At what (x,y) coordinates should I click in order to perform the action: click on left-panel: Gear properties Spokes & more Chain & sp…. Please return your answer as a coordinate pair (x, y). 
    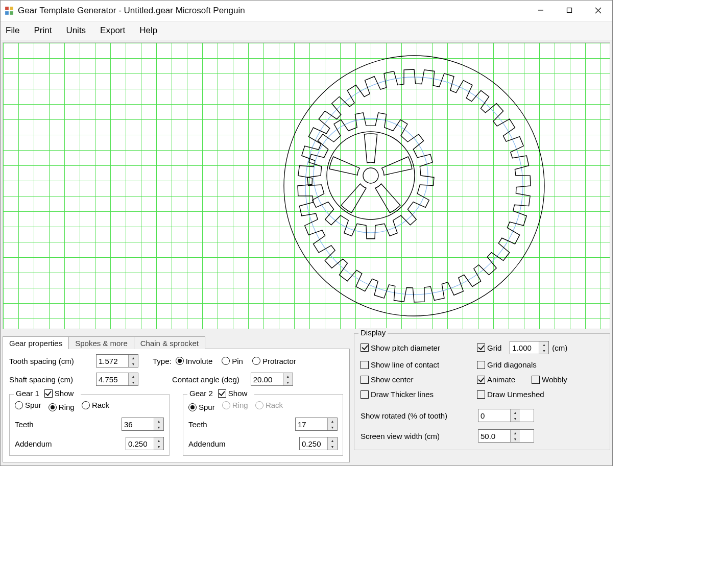
    Looking at the image, I should click on (176, 398).